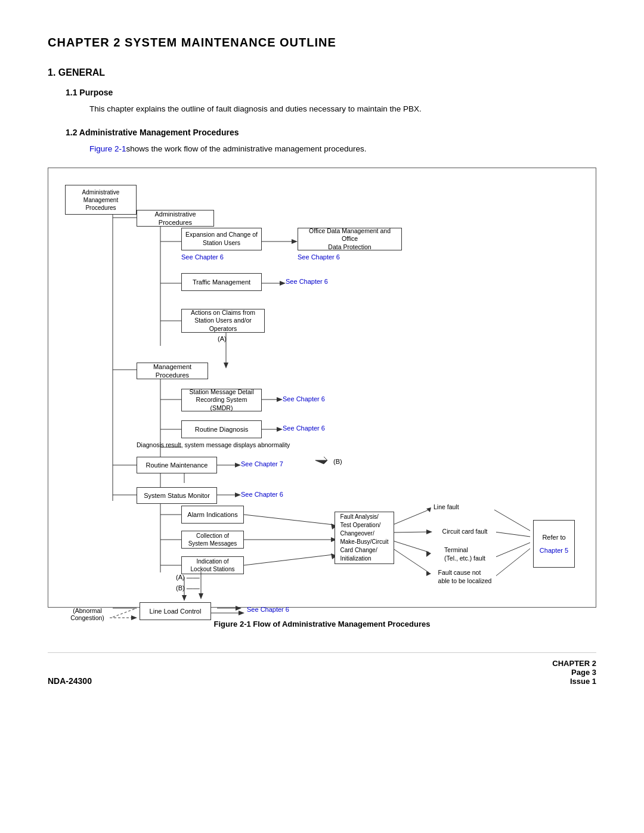 The image size is (644, 833). I want to click on b-arrow, so click(324, 460).